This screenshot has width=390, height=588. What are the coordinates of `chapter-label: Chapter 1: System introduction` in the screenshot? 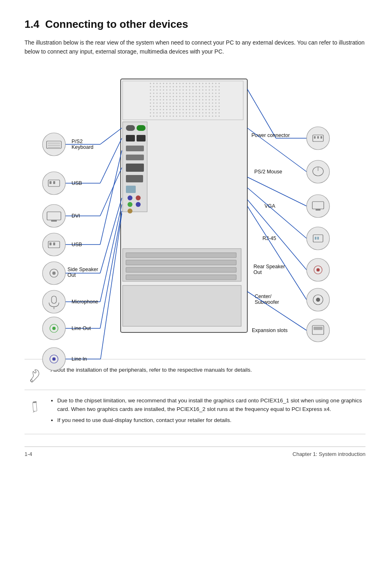 It's located at (329, 454).